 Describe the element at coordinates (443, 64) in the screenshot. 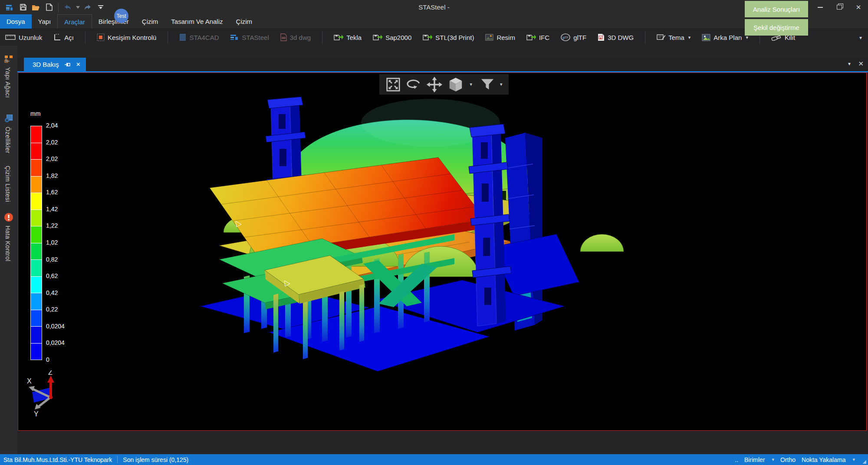

I see `document-tab-strip: 3D Bakış ✕ ▾ ✕` at that location.